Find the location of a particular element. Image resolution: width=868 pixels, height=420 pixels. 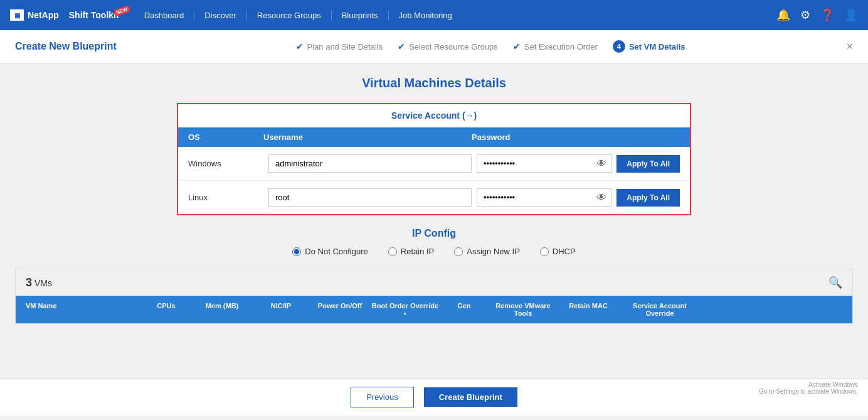

ip-option-dhcp: DHCP is located at coordinates (558, 251).